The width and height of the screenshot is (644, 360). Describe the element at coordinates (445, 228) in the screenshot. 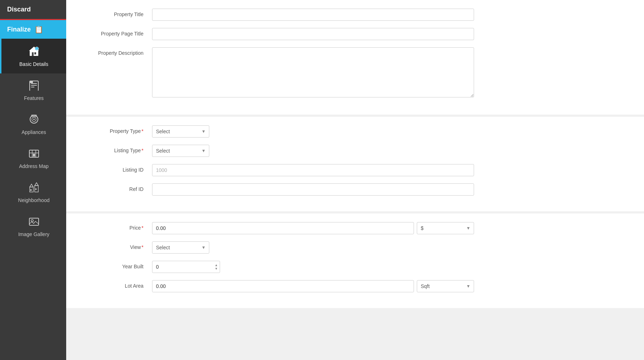

I see `currency-select-wrapper: $ € £ ¥ ▼` at that location.